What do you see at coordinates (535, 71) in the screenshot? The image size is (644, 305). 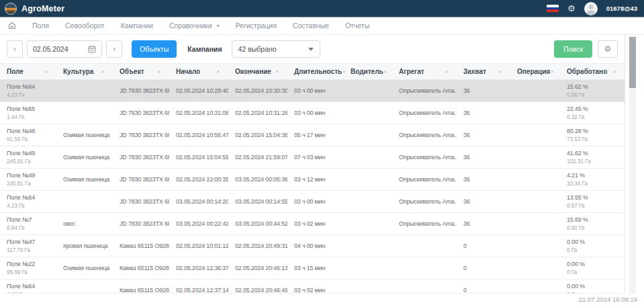 I see `column-header-operation: Операция▲` at bounding box center [535, 71].